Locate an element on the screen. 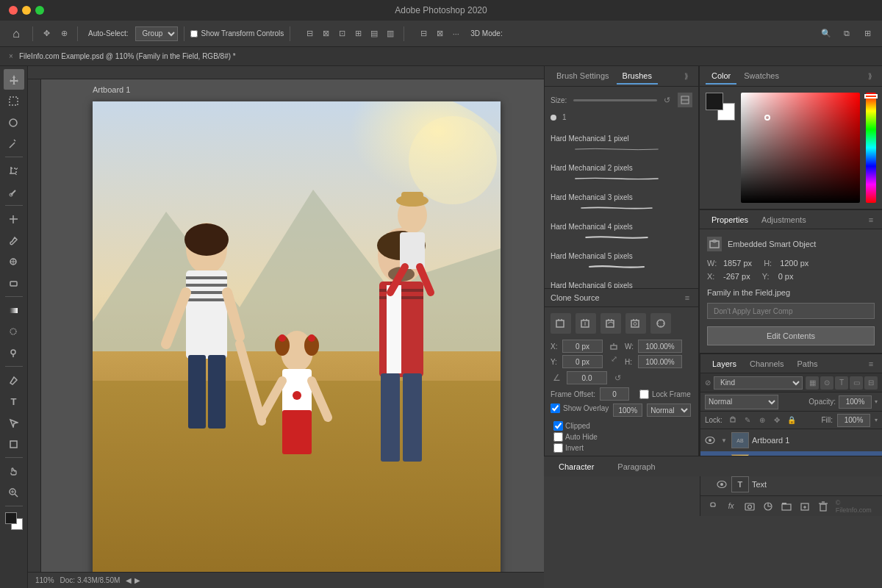  clipped-cb: Clipped is located at coordinates (576, 426).